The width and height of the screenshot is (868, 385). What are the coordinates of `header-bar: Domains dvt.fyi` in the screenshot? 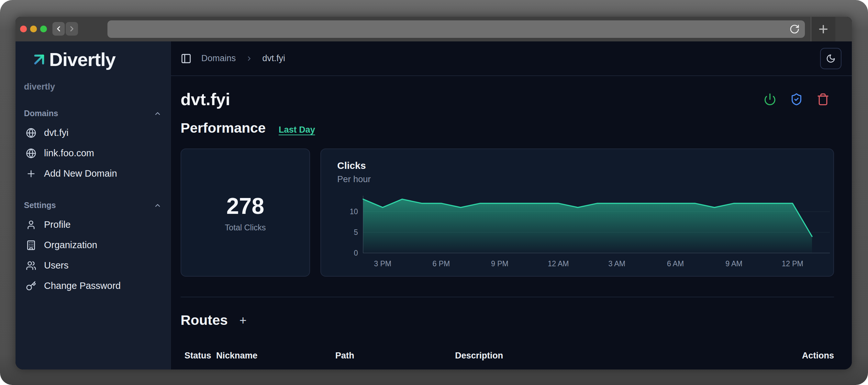 It's located at (512, 59).